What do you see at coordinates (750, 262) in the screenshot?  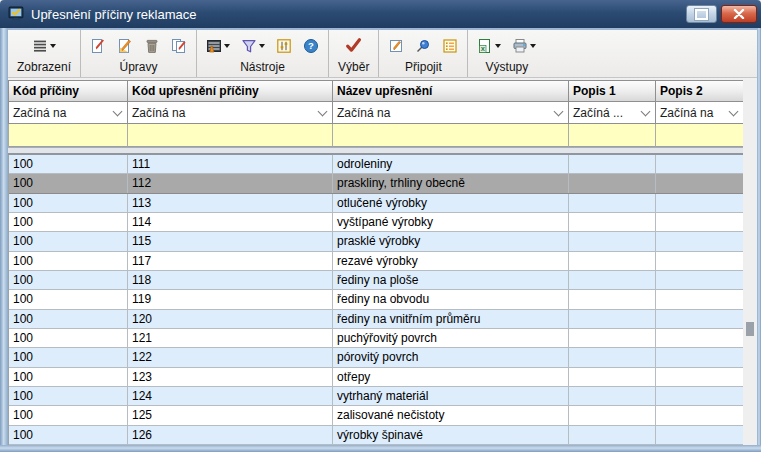 I see `vertical-scrollbar` at bounding box center [750, 262].